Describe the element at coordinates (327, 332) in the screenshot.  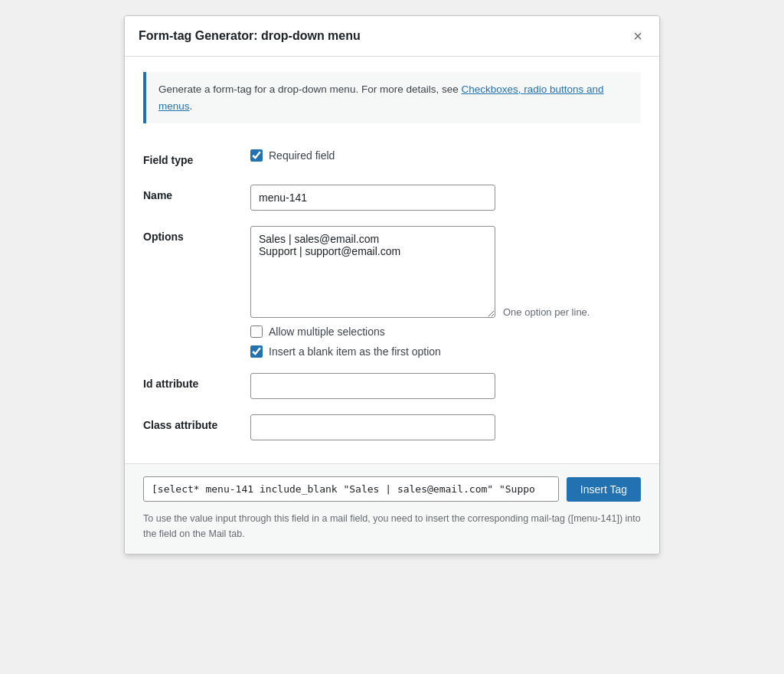
I see `allow-multiple-text: Allow multiple selections` at that location.